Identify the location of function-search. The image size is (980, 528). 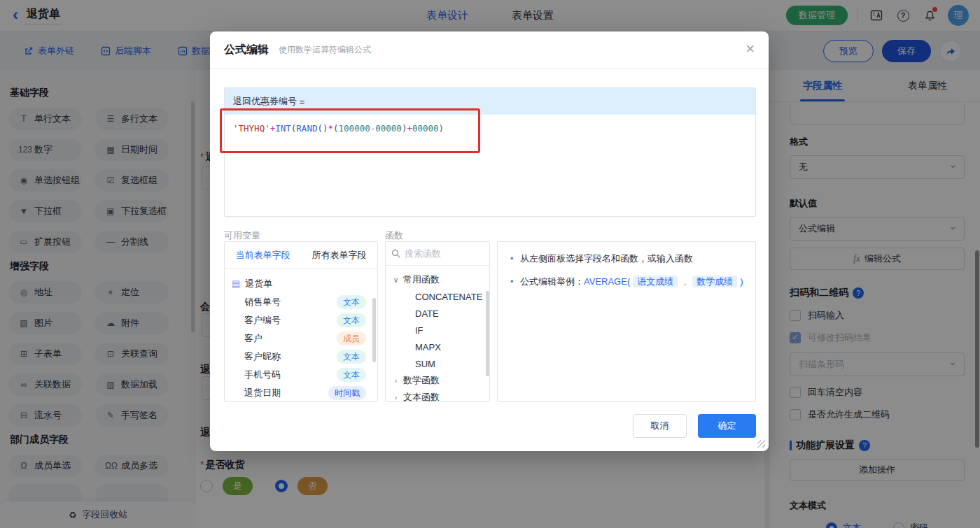
(438, 254).